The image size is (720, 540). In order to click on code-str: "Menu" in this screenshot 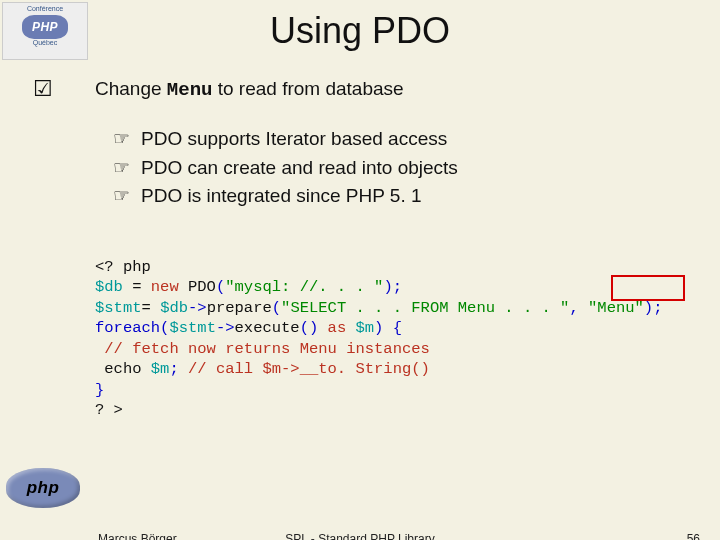, I will do `click(616, 308)`.